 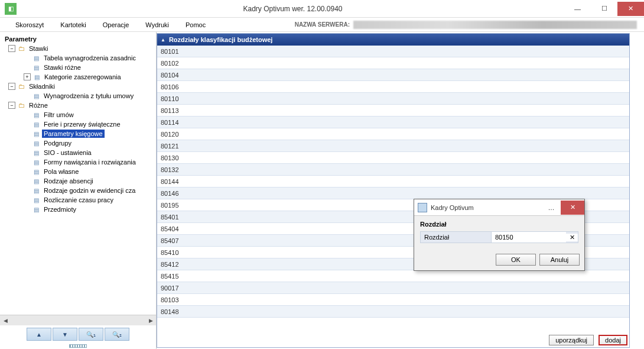 What do you see at coordinates (117, 334) in the screenshot?
I see `search-button-2: 🔍₂` at bounding box center [117, 334].